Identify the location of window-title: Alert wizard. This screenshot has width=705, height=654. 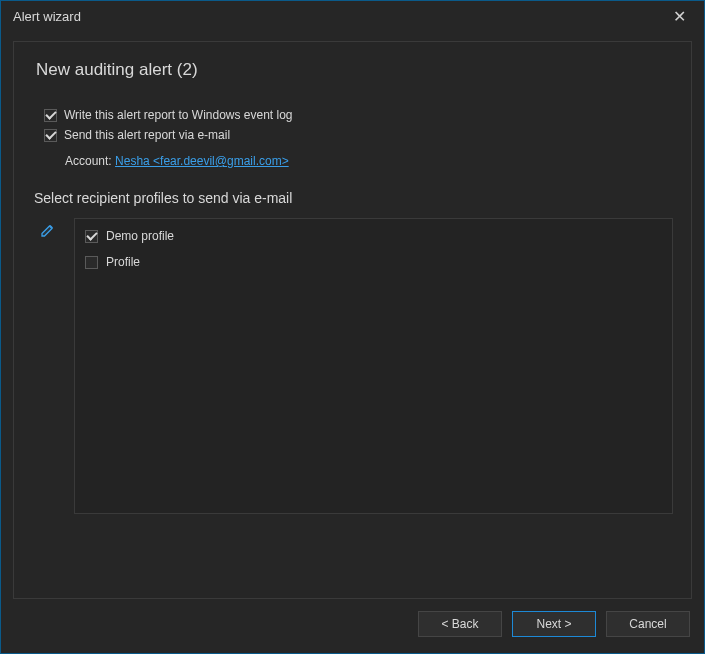
(47, 16).